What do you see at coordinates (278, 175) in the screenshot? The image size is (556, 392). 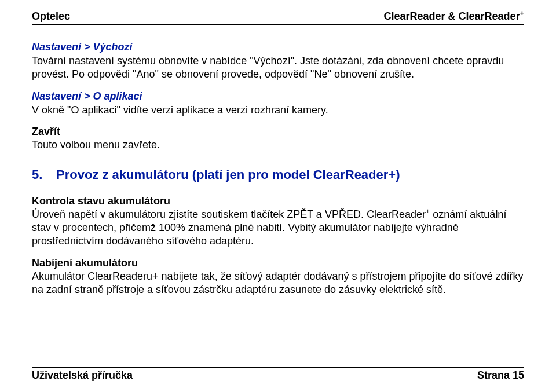 I see `section-heading-battery: 5.Provoz z akumulátoru (platí jen pro mo…` at bounding box center [278, 175].